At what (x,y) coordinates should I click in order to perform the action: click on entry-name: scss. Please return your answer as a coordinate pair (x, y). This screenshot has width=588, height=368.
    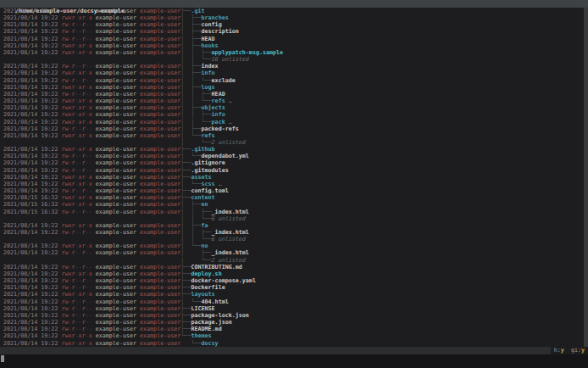
    Looking at the image, I should click on (208, 184).